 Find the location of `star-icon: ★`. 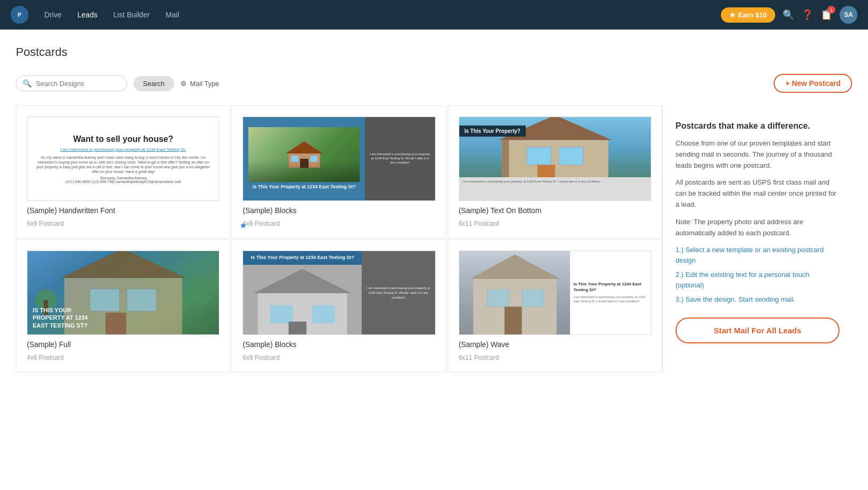

star-icon: ★ is located at coordinates (732, 15).